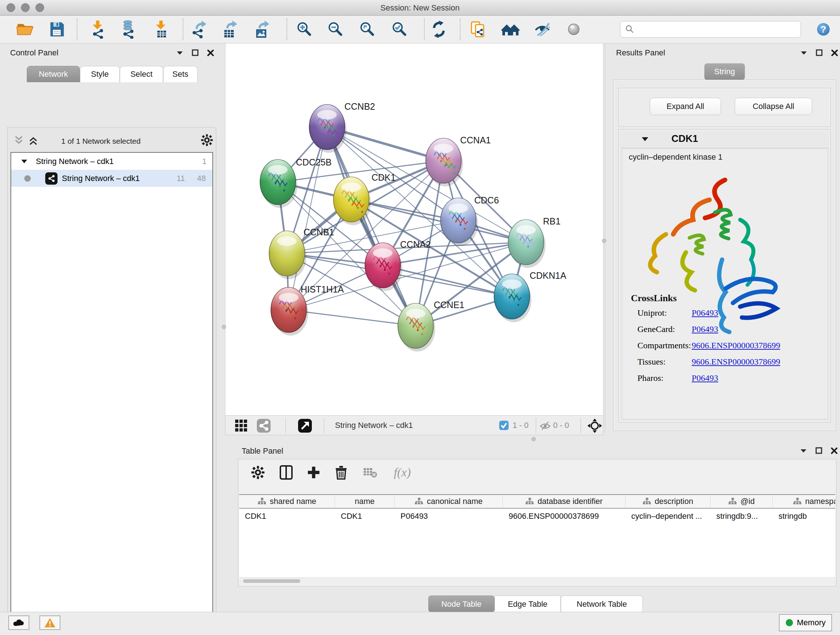 The image size is (840, 635). What do you see at coordinates (823, 29) in the screenshot?
I see `help-icon: ?` at bounding box center [823, 29].